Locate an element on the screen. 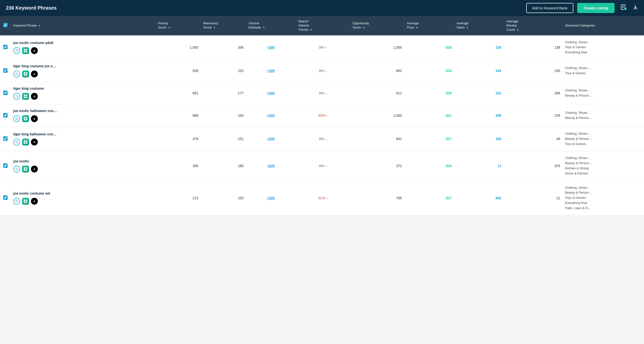 This screenshot has width=644, height=344. priority-score: 378 is located at coordinates (178, 139).